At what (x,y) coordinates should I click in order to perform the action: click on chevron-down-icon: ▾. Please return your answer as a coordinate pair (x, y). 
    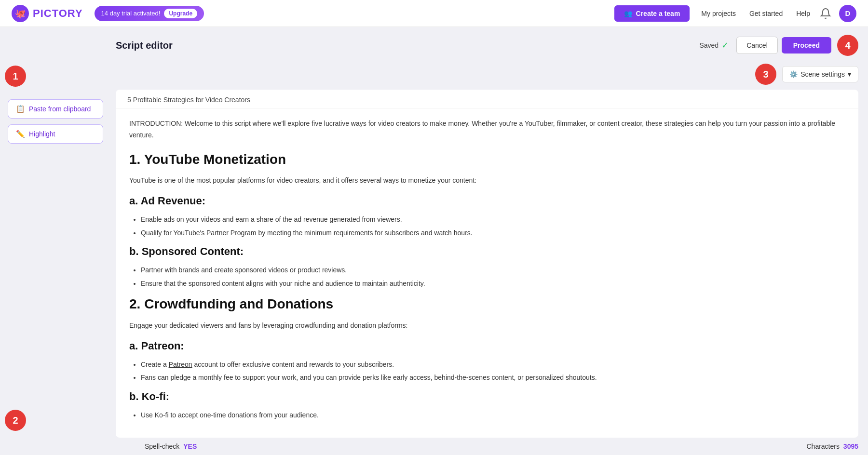
    Looking at the image, I should click on (850, 74).